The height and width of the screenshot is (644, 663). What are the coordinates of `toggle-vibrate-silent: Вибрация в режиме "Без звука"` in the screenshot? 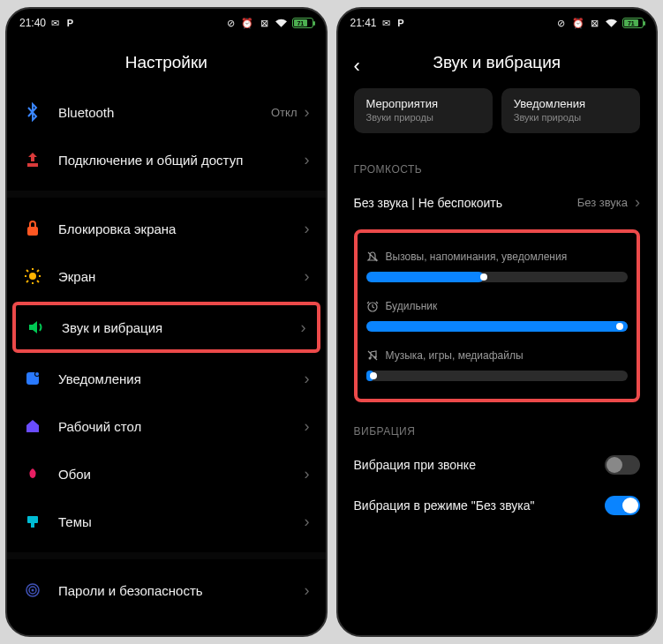 It's located at (498, 505).